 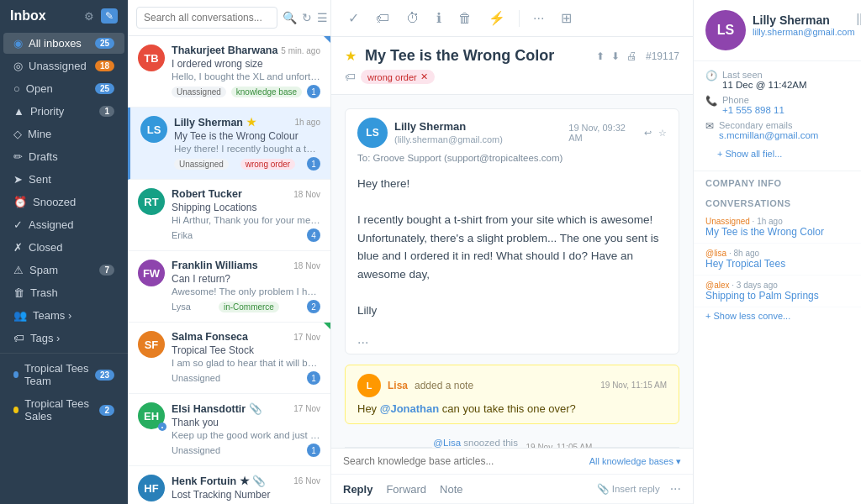 I want to click on tag-icon: 🏷, so click(x=383, y=18).